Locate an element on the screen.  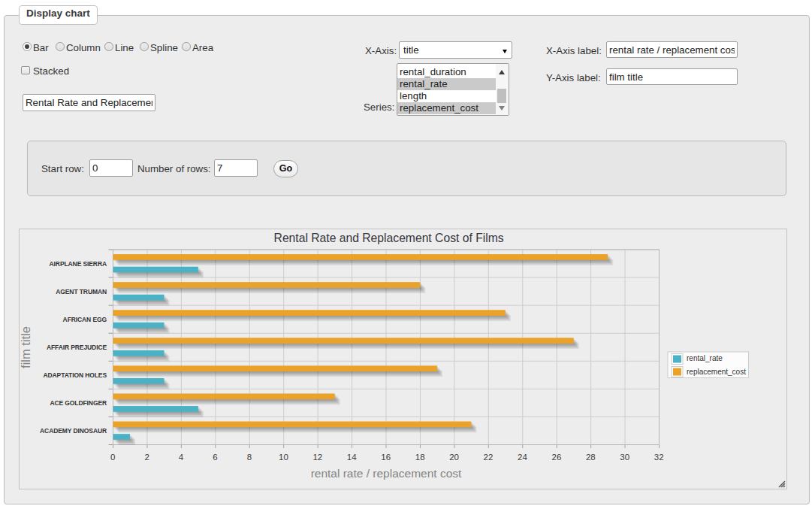
svg-text: 26 is located at coordinates (556, 457).